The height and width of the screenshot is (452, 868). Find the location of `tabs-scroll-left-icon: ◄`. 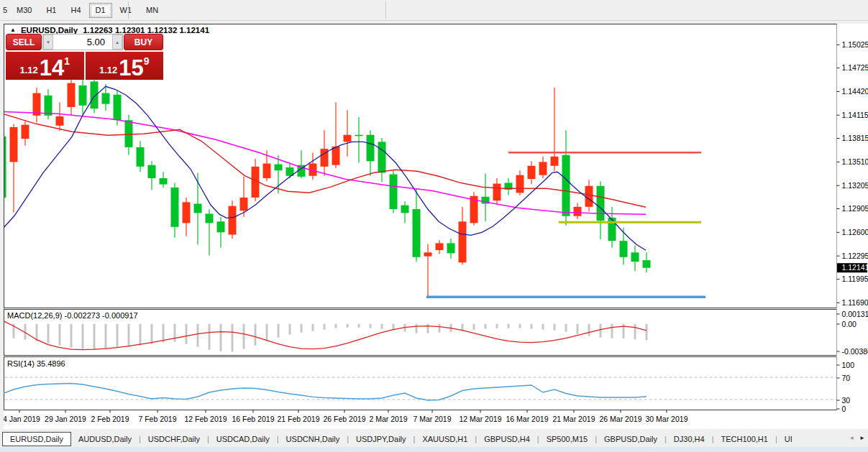

tabs-scroll-left-icon: ◄ is located at coordinates (851, 438).